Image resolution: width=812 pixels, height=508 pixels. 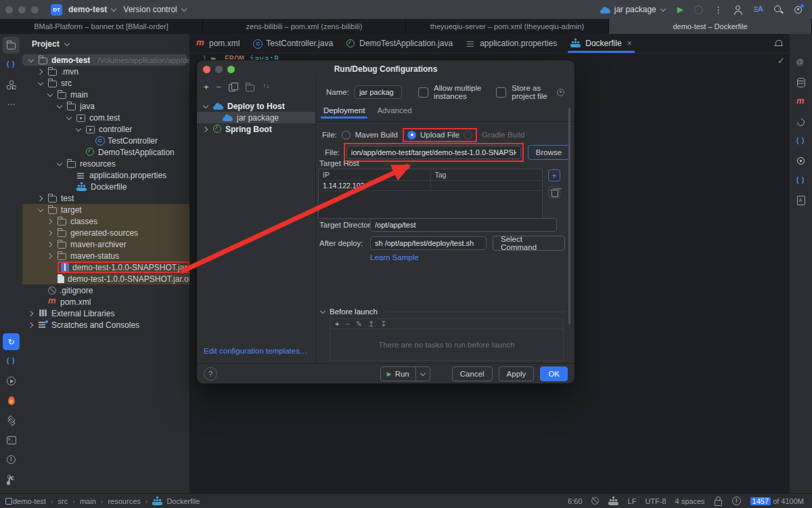 I want to click on documentation-tool-button, so click(x=801, y=200).